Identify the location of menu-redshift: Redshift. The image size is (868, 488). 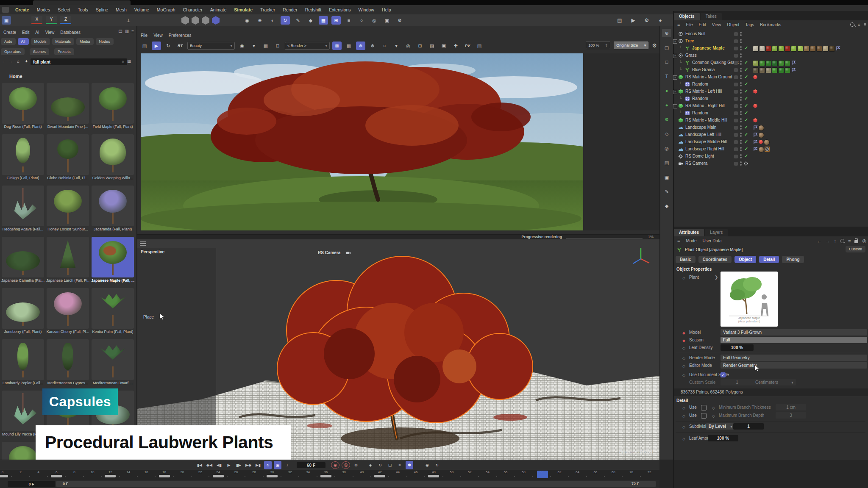
(314, 10).